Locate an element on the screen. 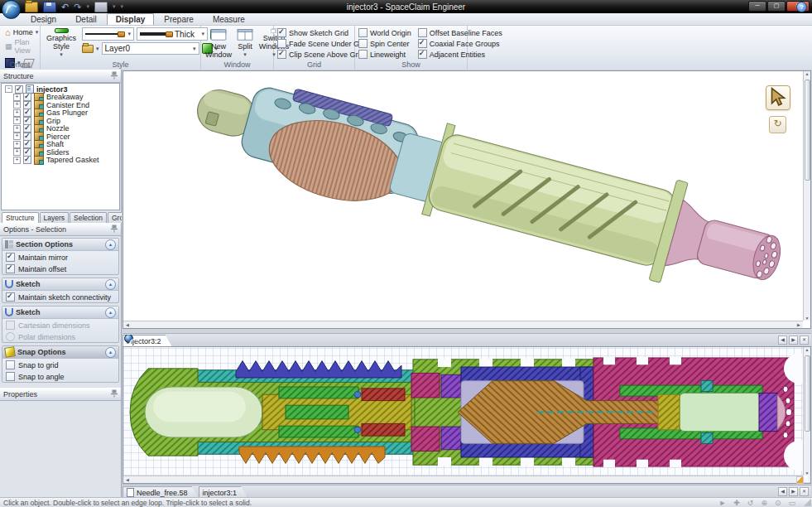 This screenshot has width=812, height=507. viewport-3d-vscrollbar: ▲ ▼ is located at coordinates (806, 196).